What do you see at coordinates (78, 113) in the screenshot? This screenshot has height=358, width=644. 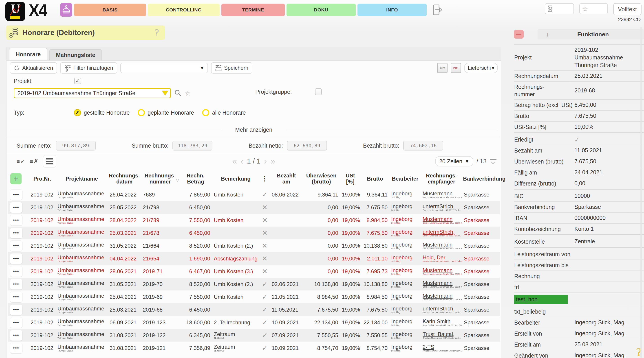 I see `radio-gestellte: ✗` at bounding box center [78, 113].